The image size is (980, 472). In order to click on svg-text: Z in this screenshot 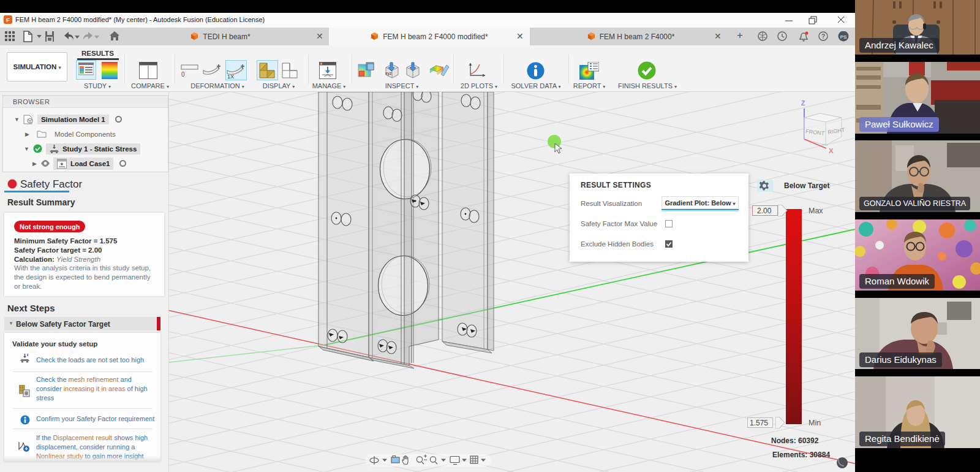, I will do `click(804, 103)`.